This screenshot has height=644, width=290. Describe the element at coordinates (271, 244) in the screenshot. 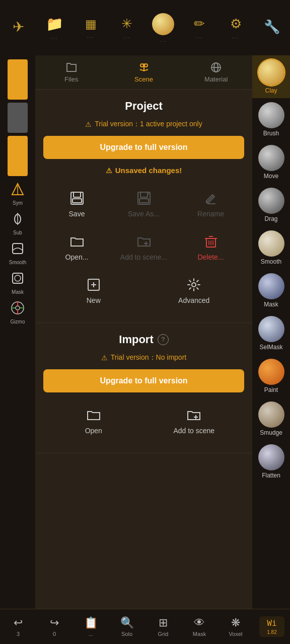

I see `smooth-sphere` at that location.